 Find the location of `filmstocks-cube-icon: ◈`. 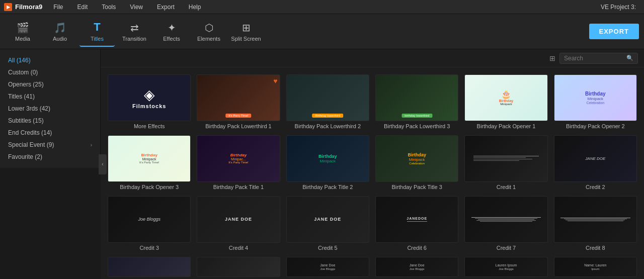

filmstocks-cube-icon: ◈ is located at coordinates (149, 95).